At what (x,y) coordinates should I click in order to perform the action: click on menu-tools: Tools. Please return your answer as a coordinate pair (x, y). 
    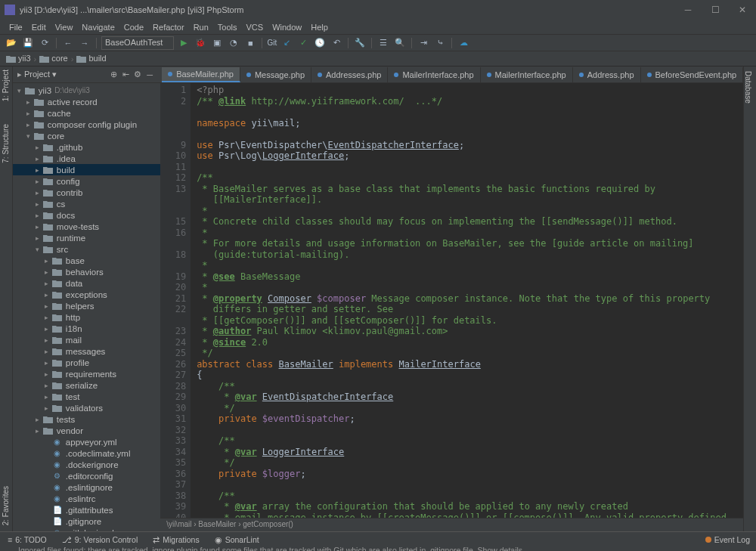
    Looking at the image, I should click on (228, 27).